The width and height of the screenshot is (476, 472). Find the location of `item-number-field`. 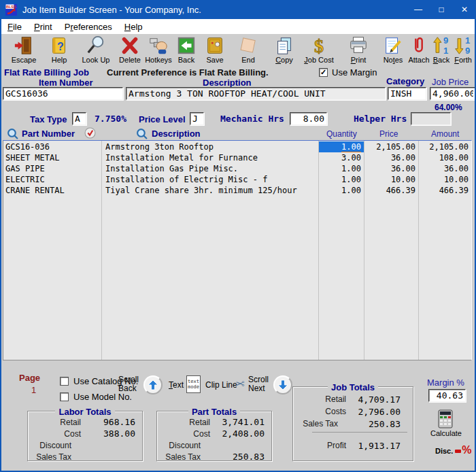

item-number-field is located at coordinates (63, 94).